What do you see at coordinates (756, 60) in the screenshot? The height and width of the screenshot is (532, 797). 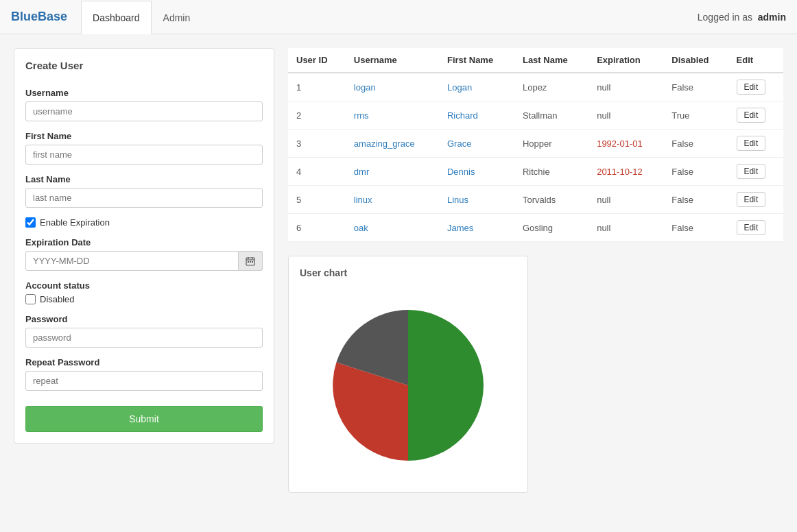 I see `col-edit: Edit` at bounding box center [756, 60].